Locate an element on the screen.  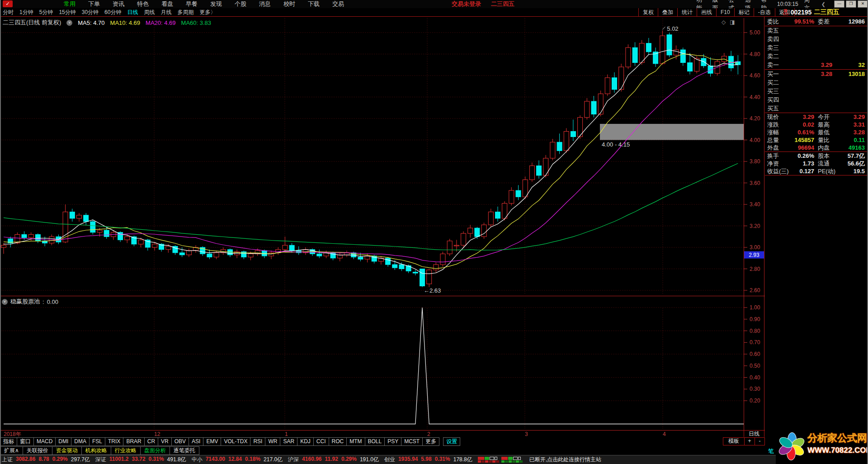
svg-text: 5.00 is located at coordinates (755, 33).